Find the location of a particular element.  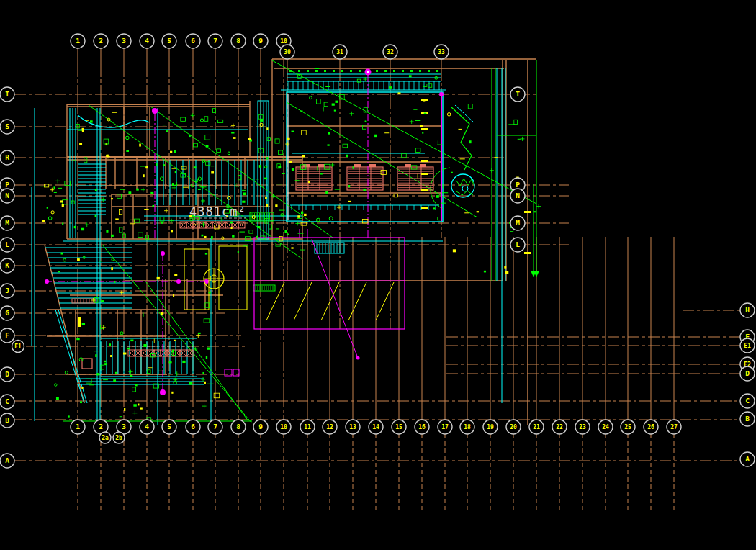

grid-bubble-5: 5 is located at coordinates (169, 427).